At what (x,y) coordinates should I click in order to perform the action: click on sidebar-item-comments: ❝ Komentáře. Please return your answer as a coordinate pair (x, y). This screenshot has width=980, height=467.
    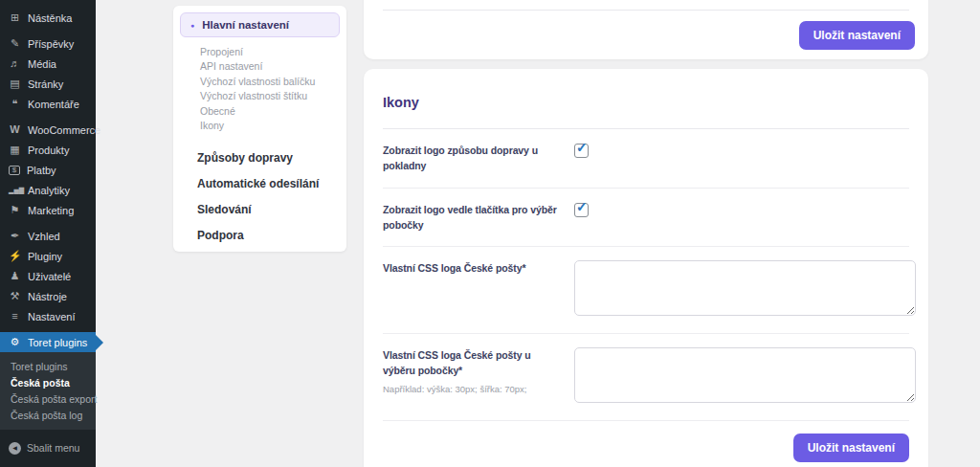
    Looking at the image, I should click on (48, 103).